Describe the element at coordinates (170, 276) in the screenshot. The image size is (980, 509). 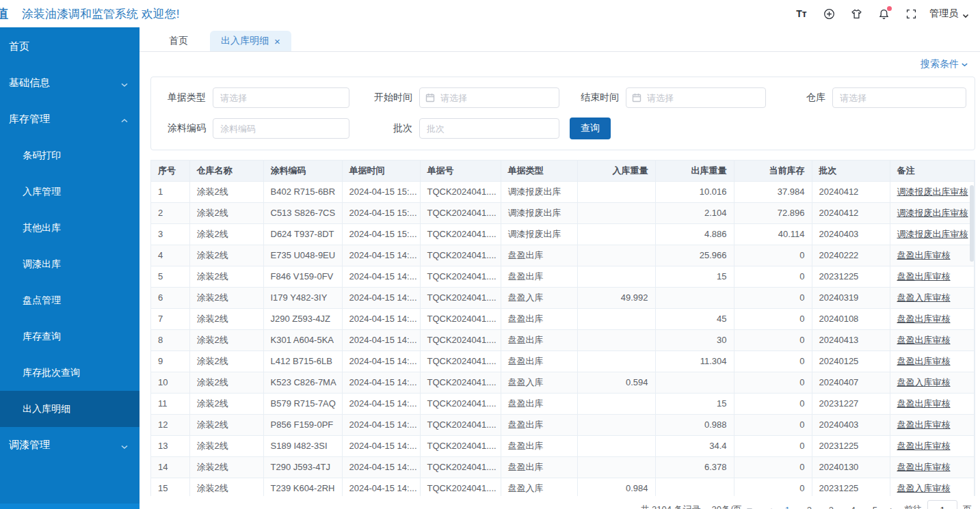
I see `cell-index: 5` at that location.